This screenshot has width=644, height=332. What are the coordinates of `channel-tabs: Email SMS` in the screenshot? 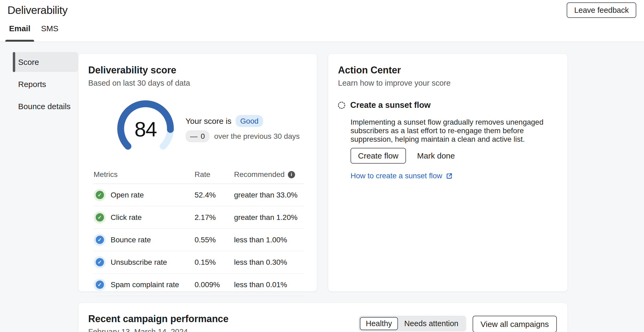 It's located at (323, 33).